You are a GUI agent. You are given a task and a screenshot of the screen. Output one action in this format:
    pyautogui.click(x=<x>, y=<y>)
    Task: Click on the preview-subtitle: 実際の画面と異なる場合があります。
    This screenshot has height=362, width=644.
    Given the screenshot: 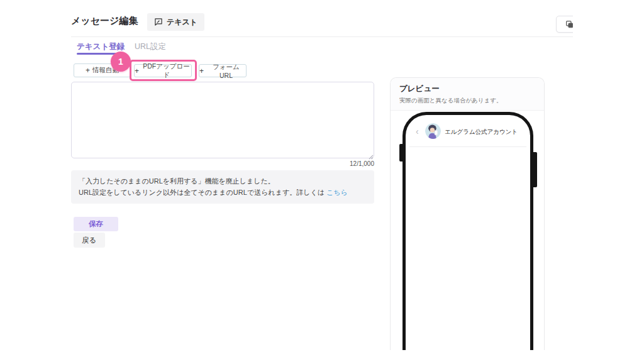 What is the action you would take?
    pyautogui.click(x=467, y=101)
    